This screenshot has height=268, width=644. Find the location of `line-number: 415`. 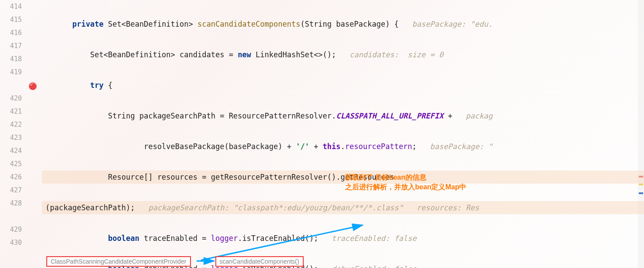

line-number: 415 is located at coordinates (11, 20).